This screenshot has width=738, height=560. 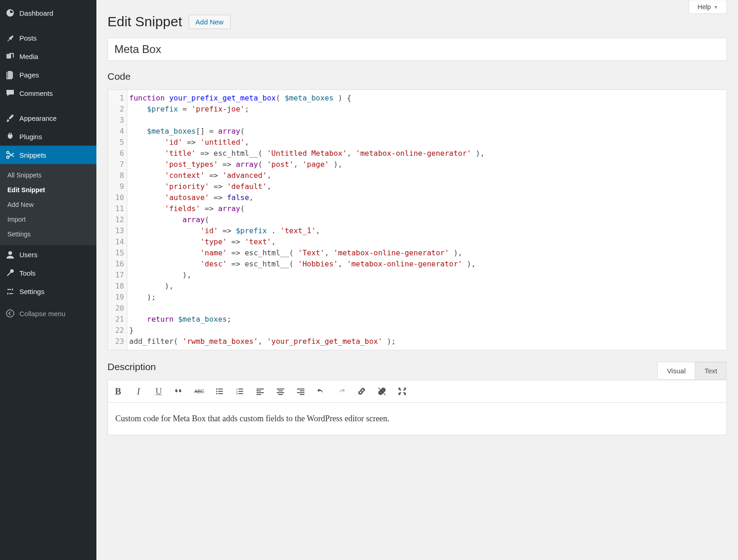 What do you see at coordinates (38, 118) in the screenshot?
I see `sidebar-item-label: Appearance` at bounding box center [38, 118].